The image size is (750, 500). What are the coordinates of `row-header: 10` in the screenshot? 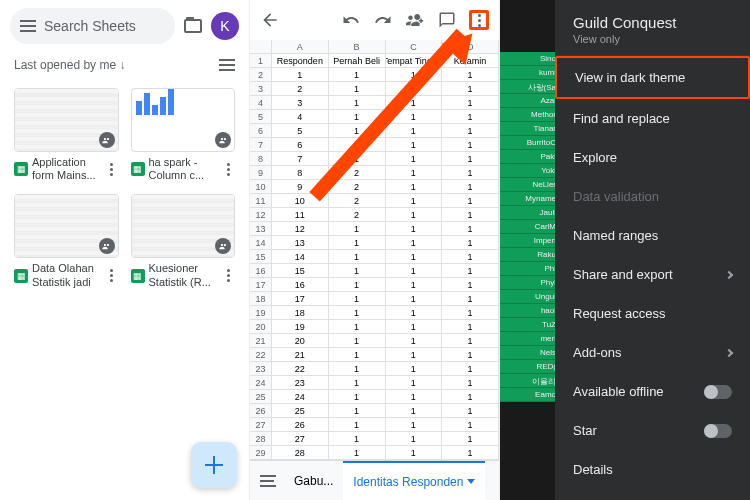 It's located at (261, 186).